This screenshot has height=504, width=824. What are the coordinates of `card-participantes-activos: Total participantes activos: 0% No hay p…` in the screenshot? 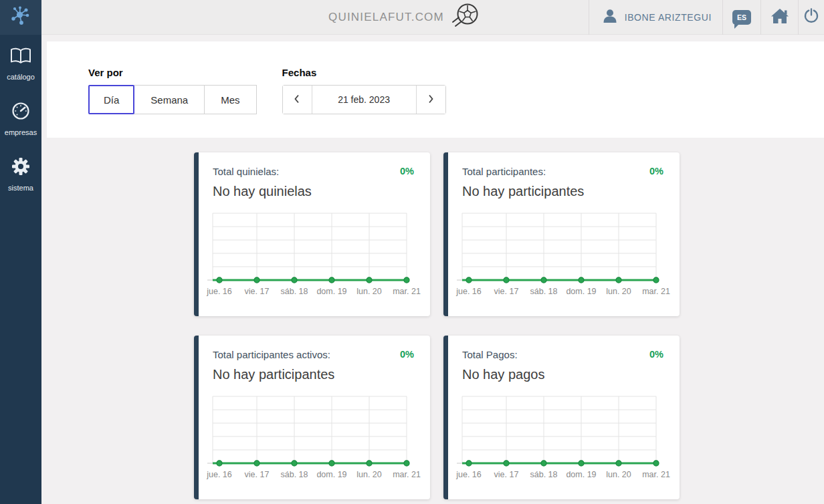 It's located at (312, 417).